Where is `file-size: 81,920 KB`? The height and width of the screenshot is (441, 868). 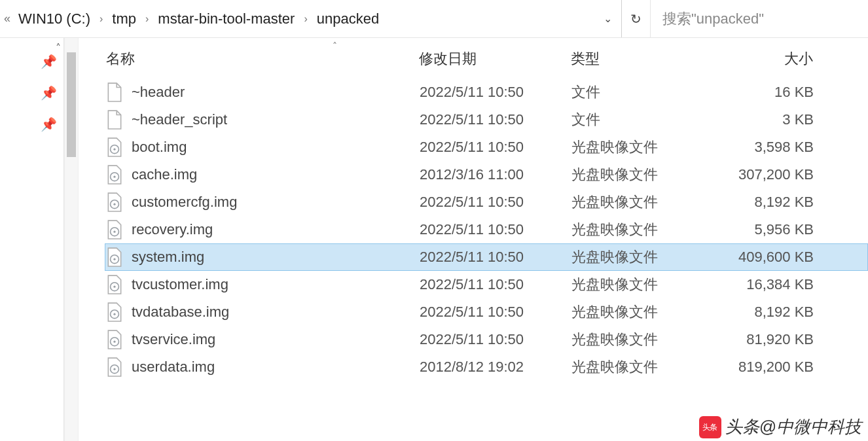 file-size: 81,920 KB is located at coordinates (772, 340).